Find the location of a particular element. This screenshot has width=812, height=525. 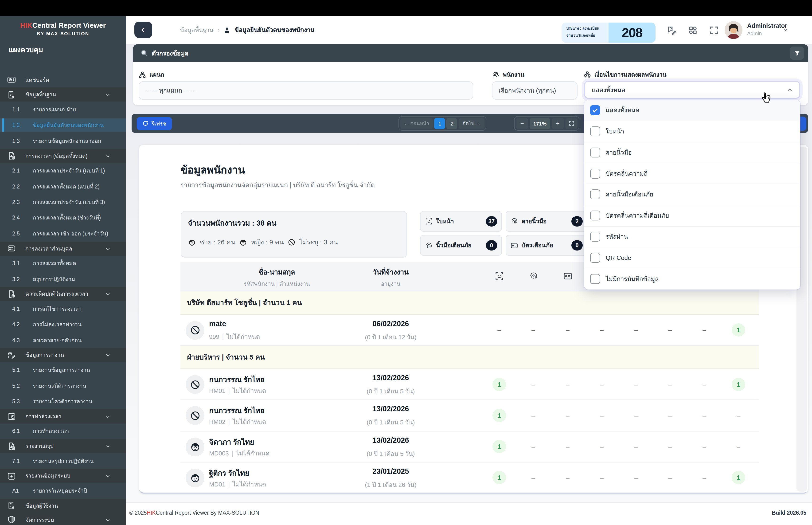

avatar is located at coordinates (733, 30).